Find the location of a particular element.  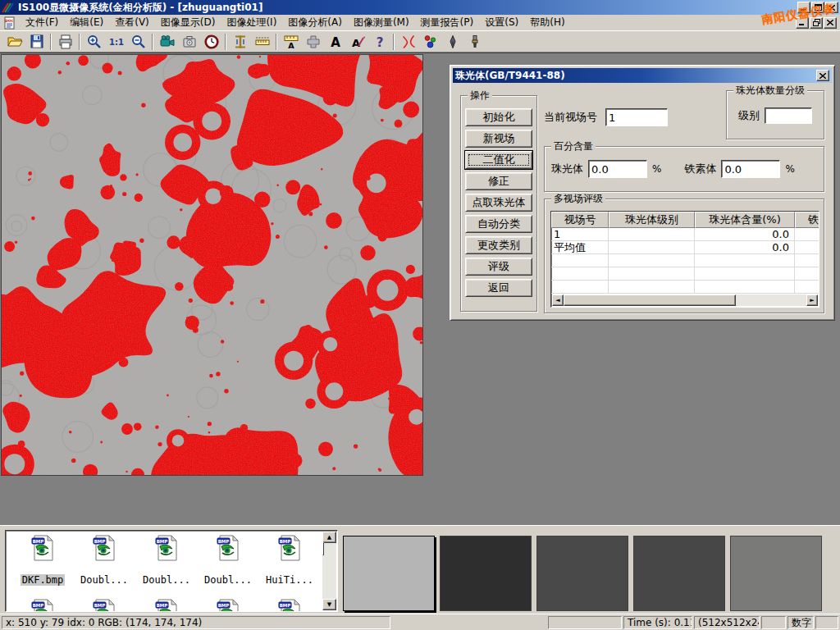

op-button-8: 评级 is located at coordinates (499, 267).